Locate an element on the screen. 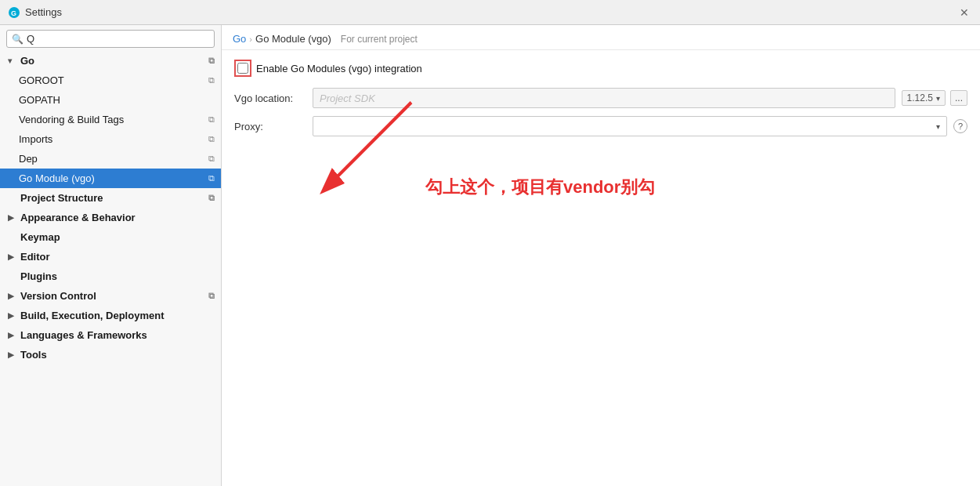 The width and height of the screenshot is (980, 486). copy-icon-dep: ⧉ is located at coordinates (212, 158).